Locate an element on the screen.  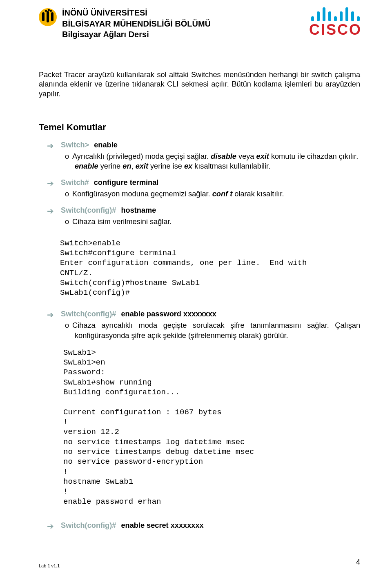
command-block-enable-password: ➔ Switch(config)# enable password xxxxxx… is located at coordinates (199, 325).